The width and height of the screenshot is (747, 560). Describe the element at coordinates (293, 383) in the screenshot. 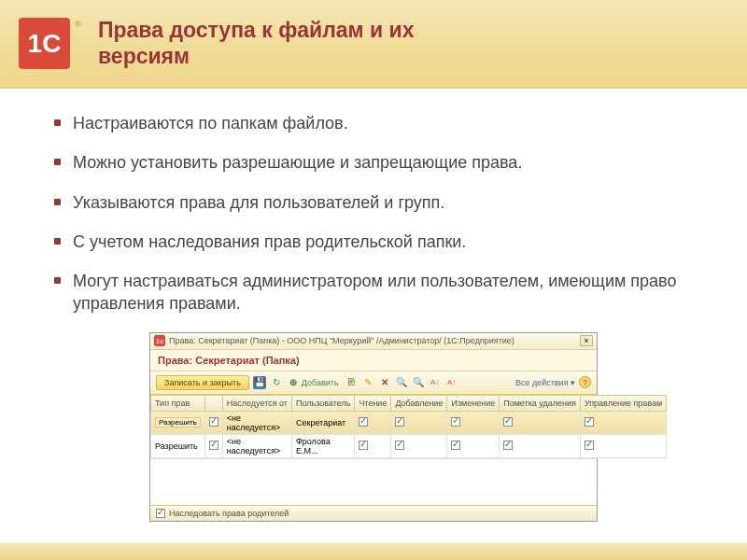

I see `add-icon: ⊕` at that location.